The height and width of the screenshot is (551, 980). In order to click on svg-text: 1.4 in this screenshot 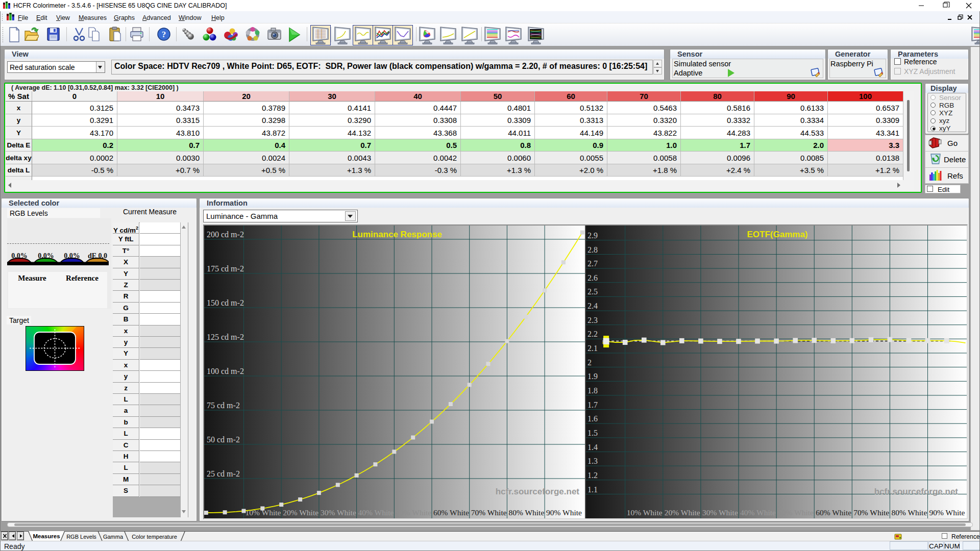, I will do `click(593, 447)`.